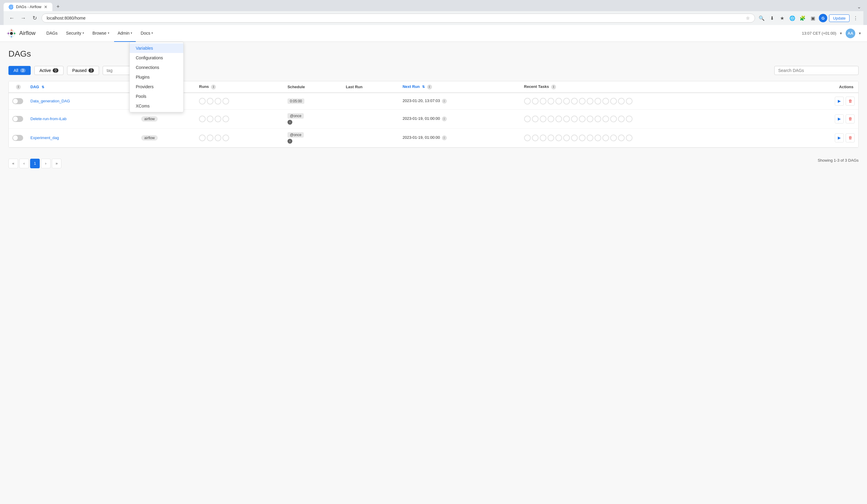 The image size is (867, 504). I want to click on filter-paused-button: Paused 3, so click(83, 71).